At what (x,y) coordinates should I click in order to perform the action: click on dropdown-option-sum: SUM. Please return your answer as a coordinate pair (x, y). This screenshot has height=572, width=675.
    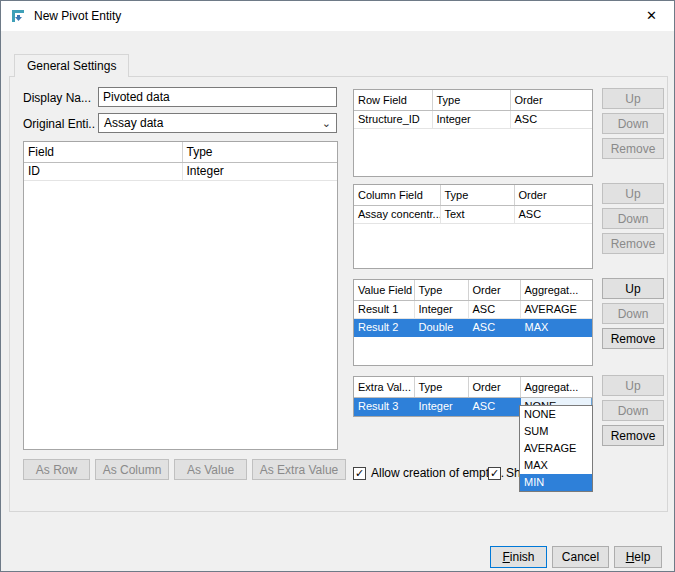
    Looking at the image, I should click on (556, 432).